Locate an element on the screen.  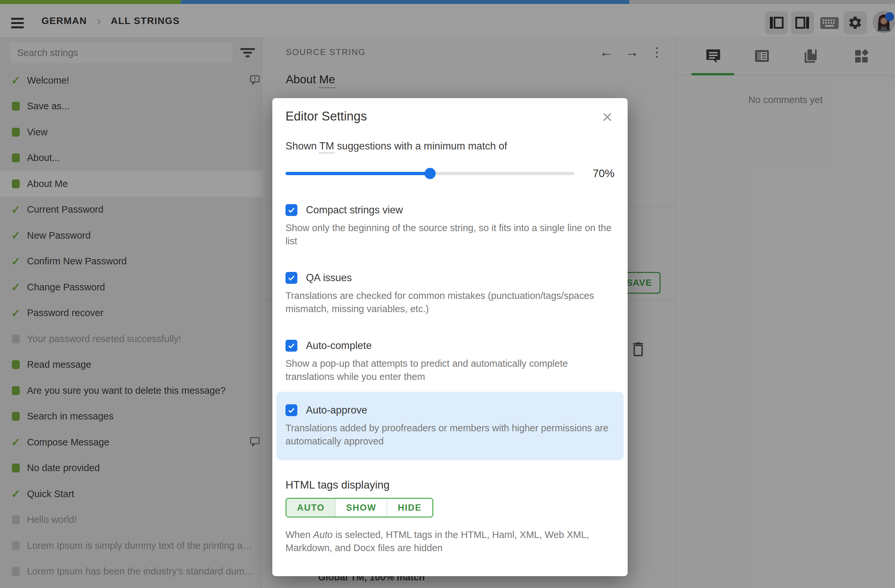
tm-abbr: TM is located at coordinates (327, 147).